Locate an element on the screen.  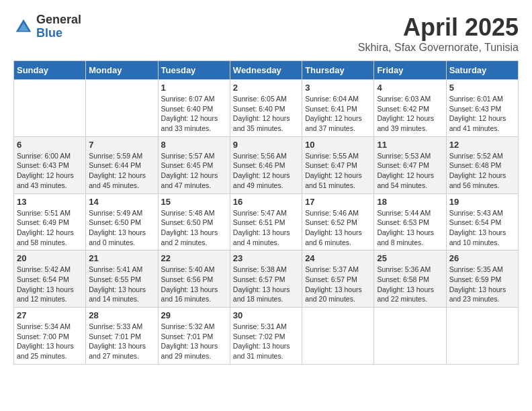
cell-info: Sunrise: 5:31 AMSunset: 7:02 PMDaylight:… is located at coordinates (266, 341).